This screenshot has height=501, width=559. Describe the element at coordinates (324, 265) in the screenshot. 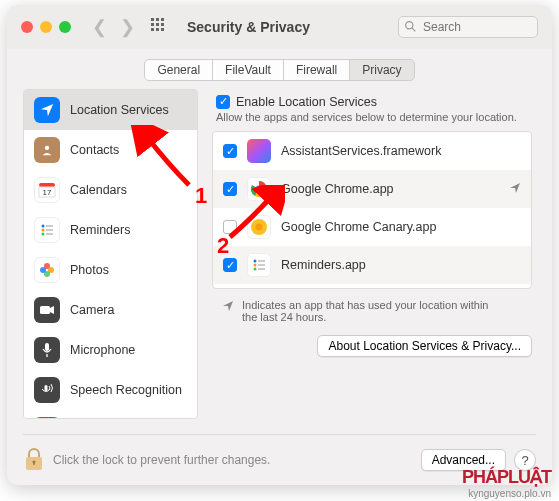

I see `app-name: Reminders.app` at that location.